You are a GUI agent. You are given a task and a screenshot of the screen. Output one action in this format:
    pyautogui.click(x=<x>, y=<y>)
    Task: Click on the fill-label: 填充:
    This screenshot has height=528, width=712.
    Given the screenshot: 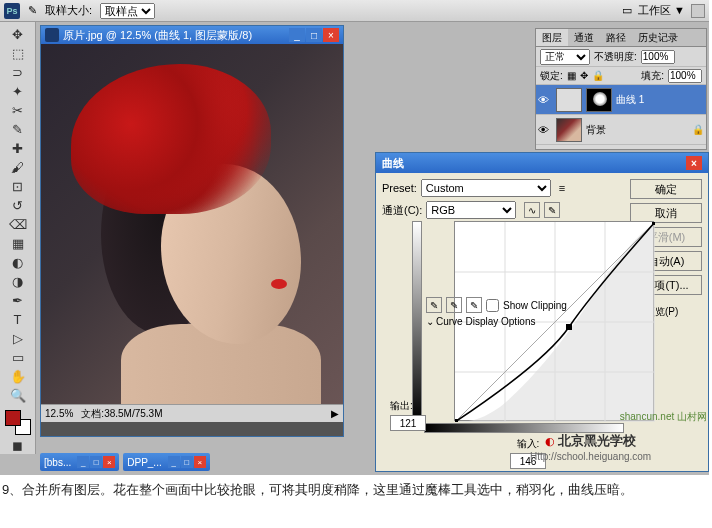 What is the action you would take?
    pyautogui.click(x=652, y=76)
    